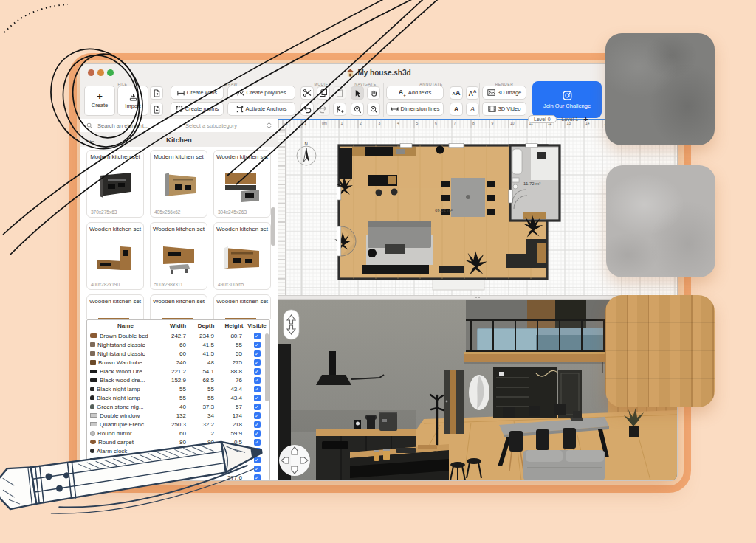 This screenshot has height=543, width=756. Describe the element at coordinates (134, 125) in the screenshot. I see `search-input` at that location.